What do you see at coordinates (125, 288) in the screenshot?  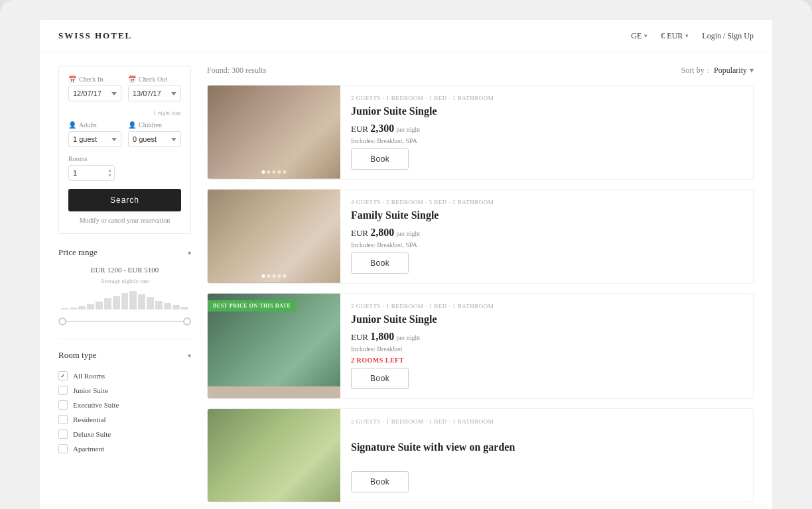 I see `sidebar: 📅 Check In 12/07/17 📅 Check Out` at bounding box center [125, 288].